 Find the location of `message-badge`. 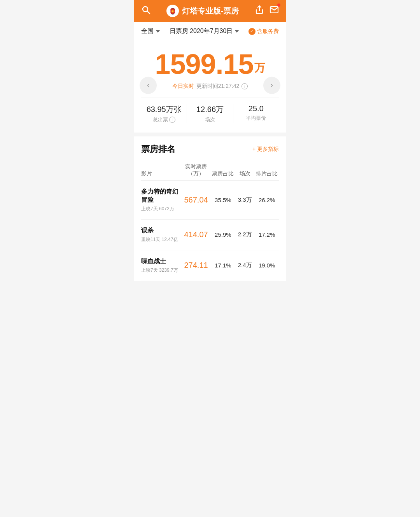

message-badge is located at coordinates (279, 5).